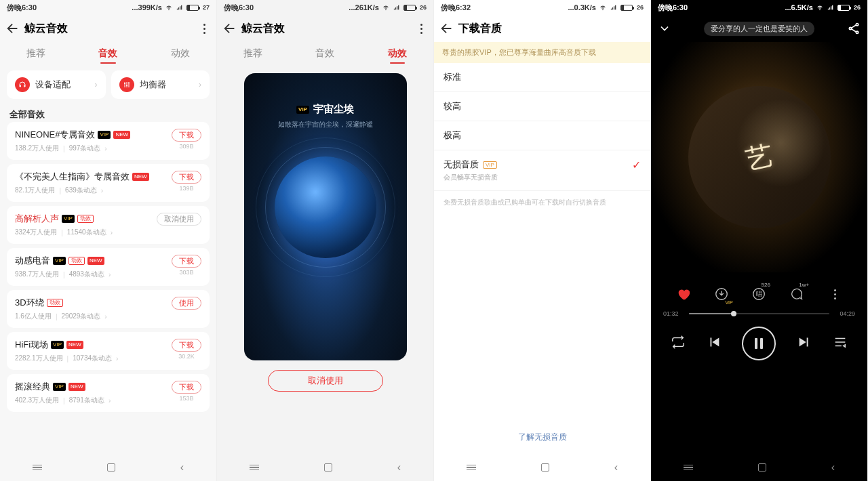  What do you see at coordinates (760, 157) in the screenshot?
I see `album-art: 艺` at bounding box center [760, 157].